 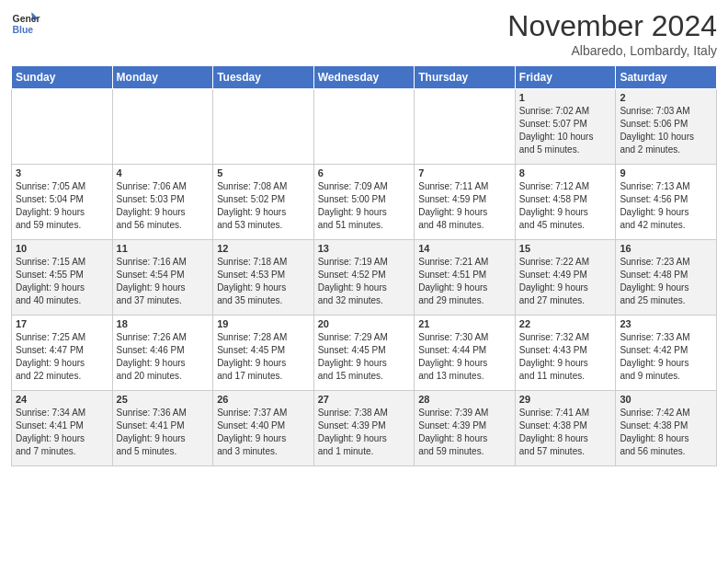 What do you see at coordinates (164, 282) in the screenshot?
I see `day-info: Sunrise: 7:16 AM Sunset: 4:54 PM Dayligh…` at bounding box center [164, 282].